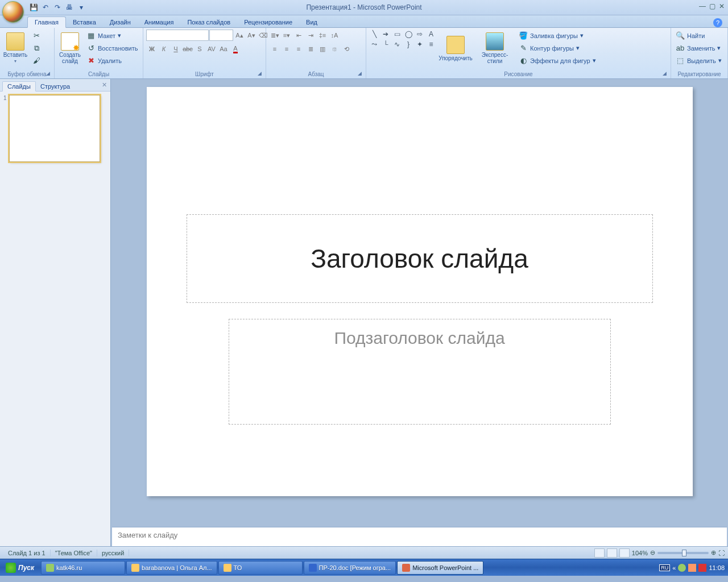 This screenshot has height=582, width=728. Describe the element at coordinates (299, 35) in the screenshot. I see `decrease-indent-button: ⇤` at that location.